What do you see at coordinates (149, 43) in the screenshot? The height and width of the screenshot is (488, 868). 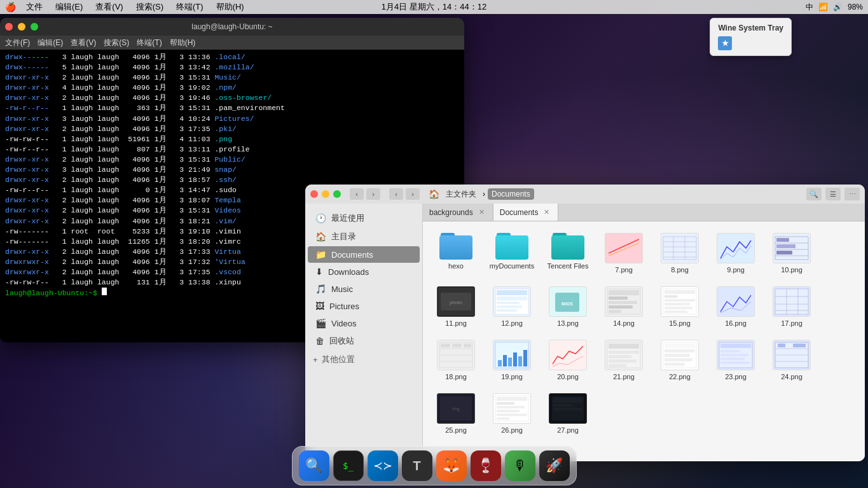 I see `terminal-terminal-menu: 终端(T)` at bounding box center [149, 43].